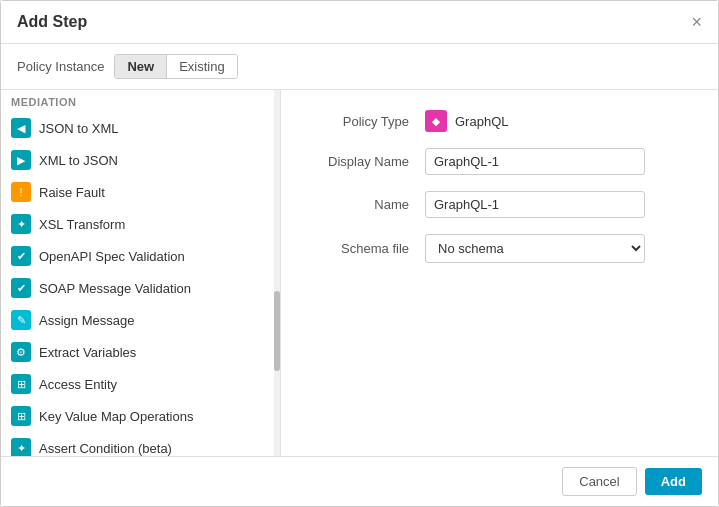 Image resolution: width=719 pixels, height=507 pixels. Describe the element at coordinates (140, 192) in the screenshot. I see `sidebar-item-raise-fault: ! Raise Fault` at that location.